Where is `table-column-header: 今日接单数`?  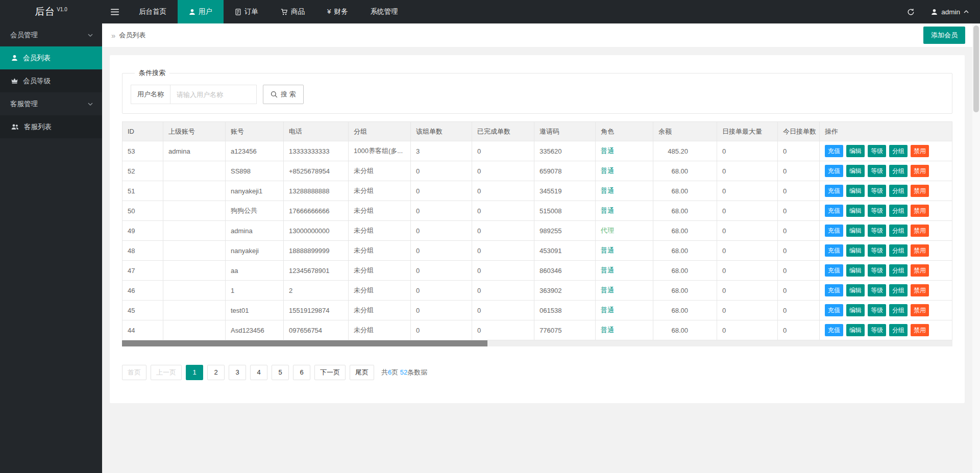
table-column-header: 今日接单数 is located at coordinates (799, 132).